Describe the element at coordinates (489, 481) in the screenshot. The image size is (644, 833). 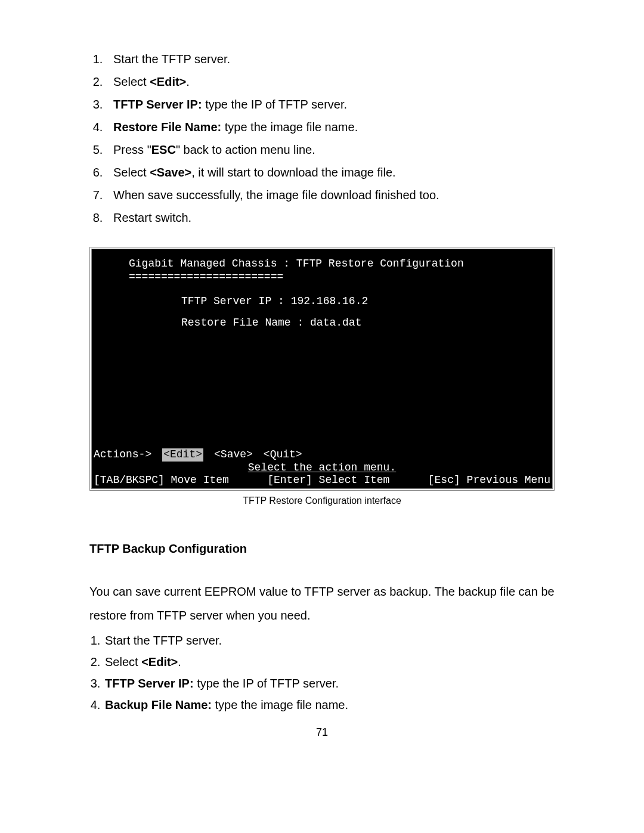
I see `footer-previous-menu: [Esc] Previous Menu` at that location.